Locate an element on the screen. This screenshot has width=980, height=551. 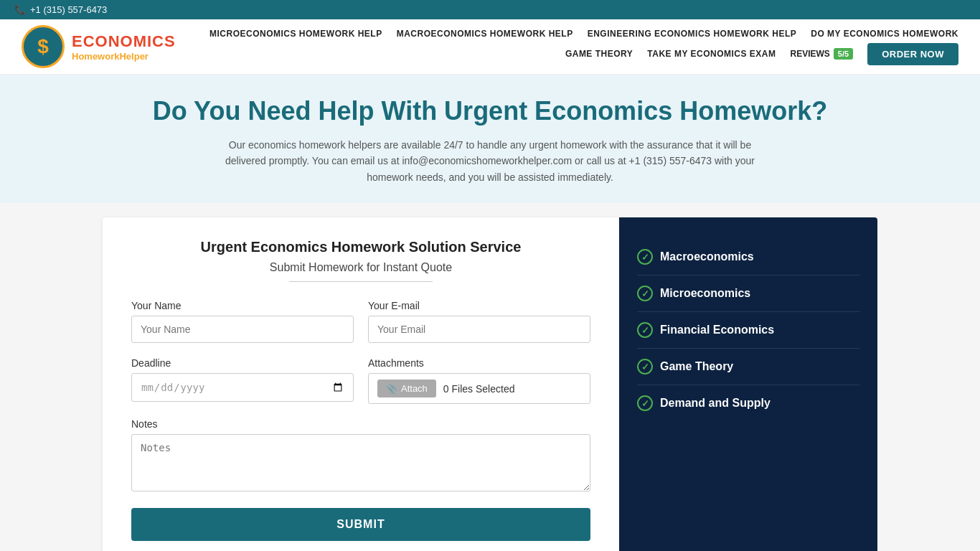
phone-number: +1 (315) 557-6473 is located at coordinates (69, 10).